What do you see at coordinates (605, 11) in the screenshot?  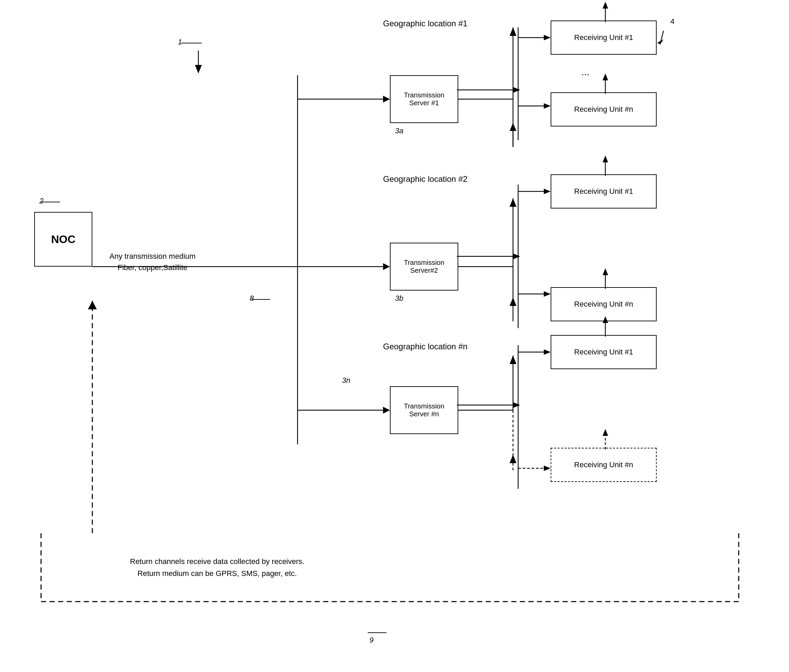 I see `arrow-geo1-unit1` at bounding box center [605, 11].